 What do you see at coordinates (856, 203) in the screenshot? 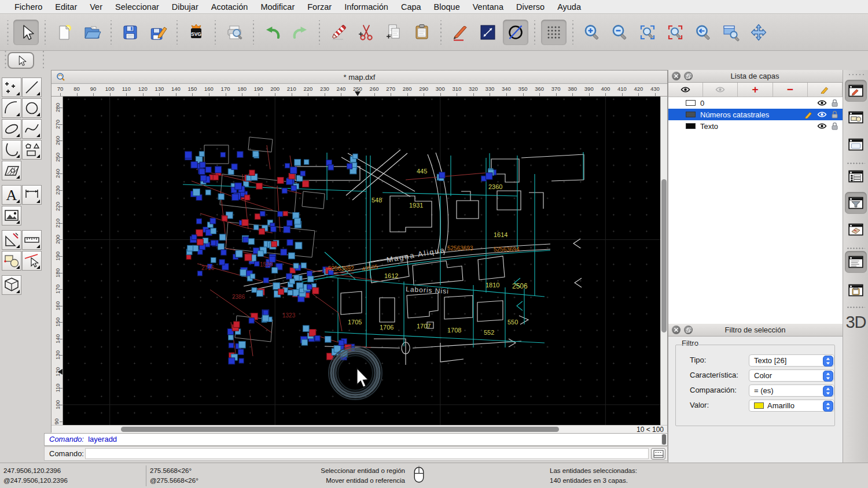
I see `selection-filter-panel-button` at bounding box center [856, 203].